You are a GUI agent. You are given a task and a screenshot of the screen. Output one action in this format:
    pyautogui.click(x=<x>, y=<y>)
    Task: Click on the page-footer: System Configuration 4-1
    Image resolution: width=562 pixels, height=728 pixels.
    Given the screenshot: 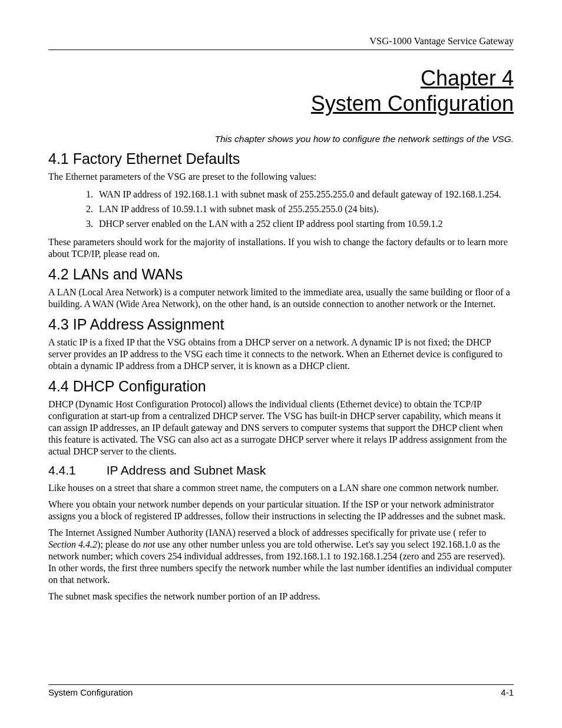 What is the action you would take?
    pyautogui.click(x=281, y=691)
    